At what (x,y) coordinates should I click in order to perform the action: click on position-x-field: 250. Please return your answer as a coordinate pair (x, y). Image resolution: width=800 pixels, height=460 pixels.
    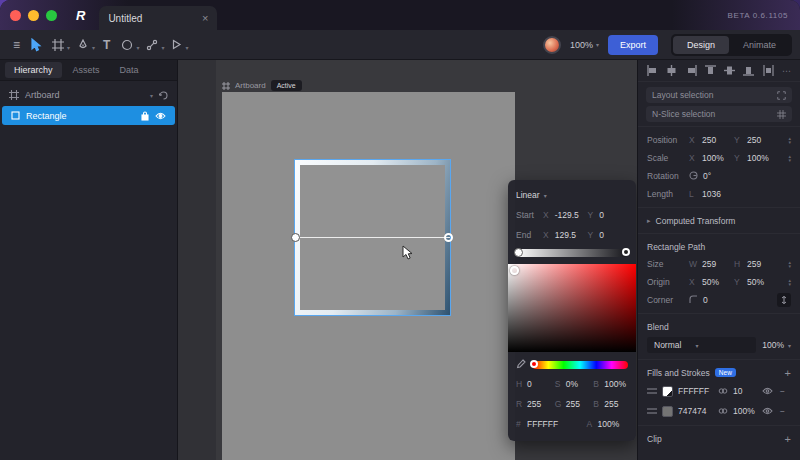
    Looking at the image, I should click on (716, 140).